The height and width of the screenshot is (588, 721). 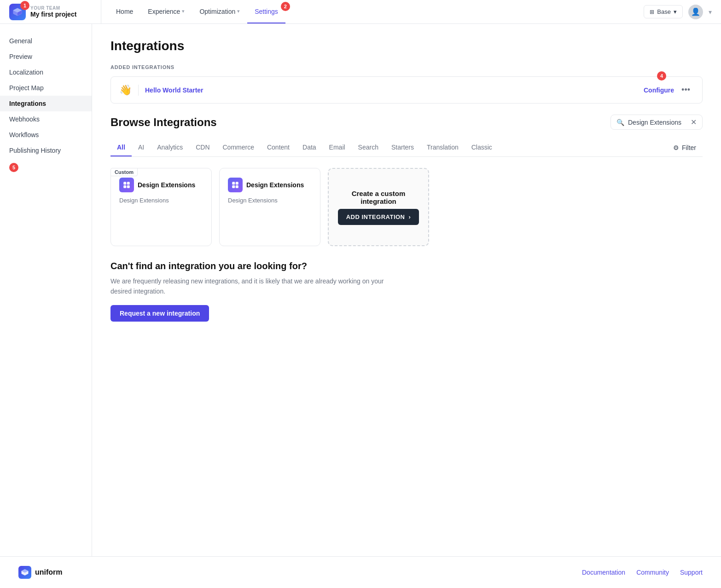 What do you see at coordinates (14, 167) in the screenshot?
I see `annotation-badge-5: 5` at bounding box center [14, 167].